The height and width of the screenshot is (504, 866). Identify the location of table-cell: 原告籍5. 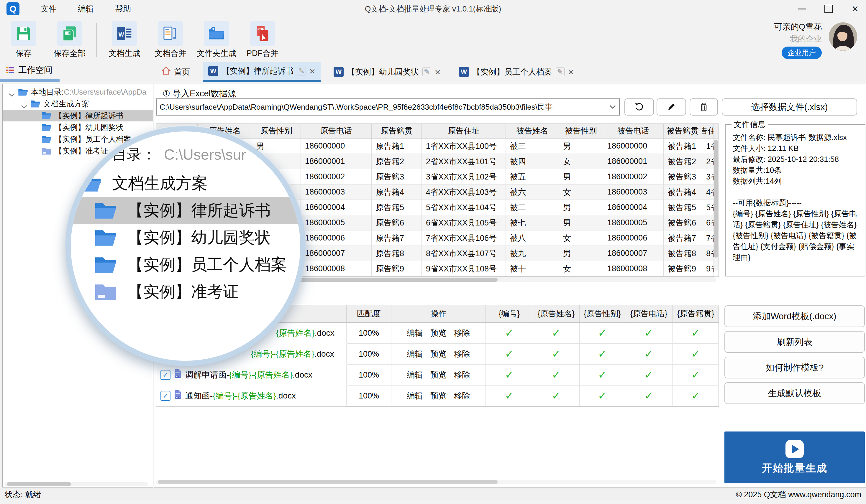
(397, 207).